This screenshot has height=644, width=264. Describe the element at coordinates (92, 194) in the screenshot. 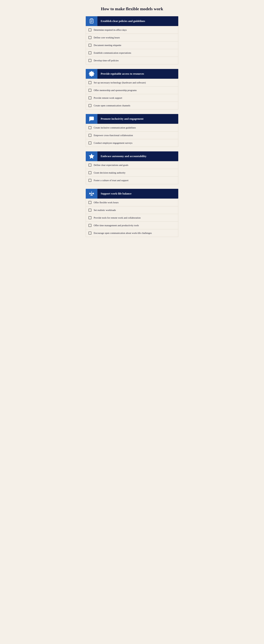

I see `balance-icon` at that location.